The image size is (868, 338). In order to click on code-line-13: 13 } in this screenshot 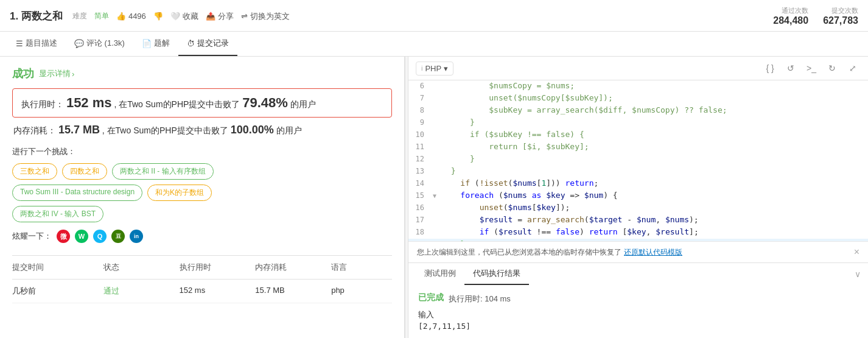, I will do `click(638, 172)`.